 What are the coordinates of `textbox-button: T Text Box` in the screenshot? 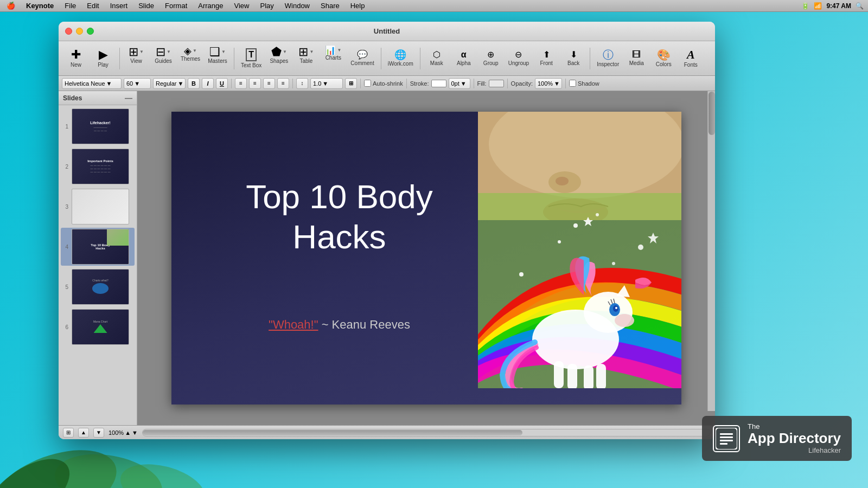 It's located at (251, 59).